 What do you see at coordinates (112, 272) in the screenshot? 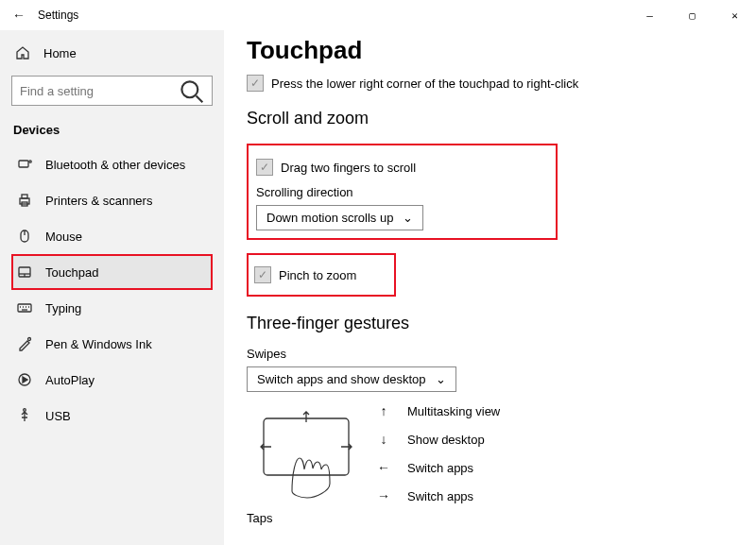
I see `sidebar-item-touchpad: Touchpad` at bounding box center [112, 272].